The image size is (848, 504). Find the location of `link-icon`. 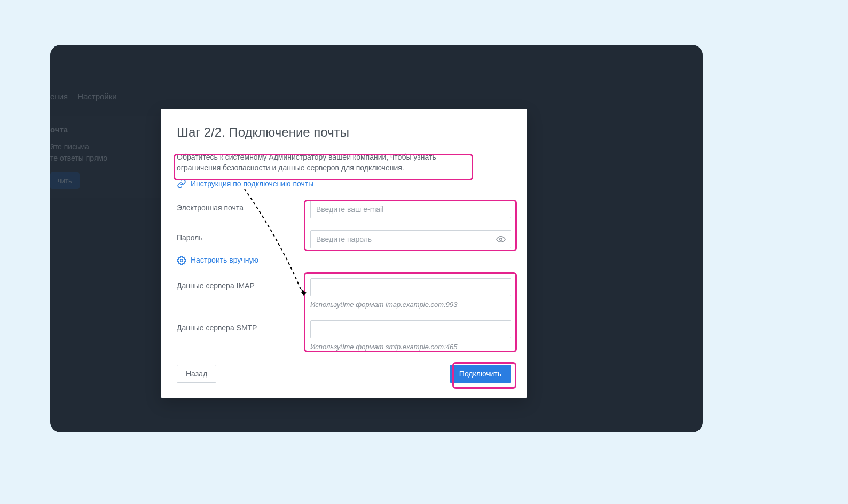

link-icon is located at coordinates (182, 184).